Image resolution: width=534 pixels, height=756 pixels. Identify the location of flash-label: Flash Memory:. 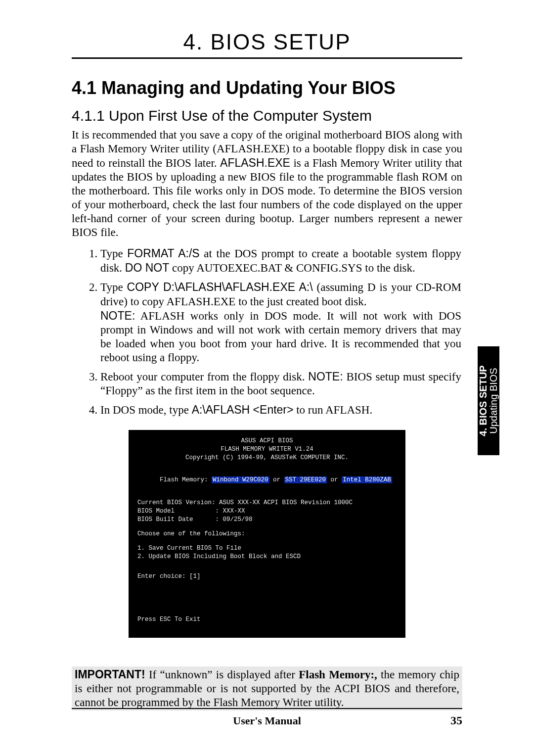
(186, 480).